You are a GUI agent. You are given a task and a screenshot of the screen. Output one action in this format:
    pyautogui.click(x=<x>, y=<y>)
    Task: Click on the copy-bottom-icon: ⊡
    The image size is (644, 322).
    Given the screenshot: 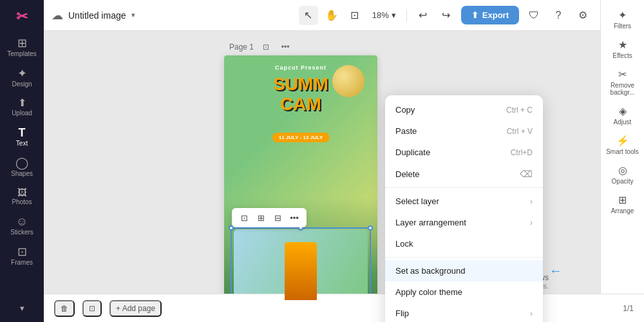 What is the action you would take?
    pyautogui.click(x=92, y=308)
    